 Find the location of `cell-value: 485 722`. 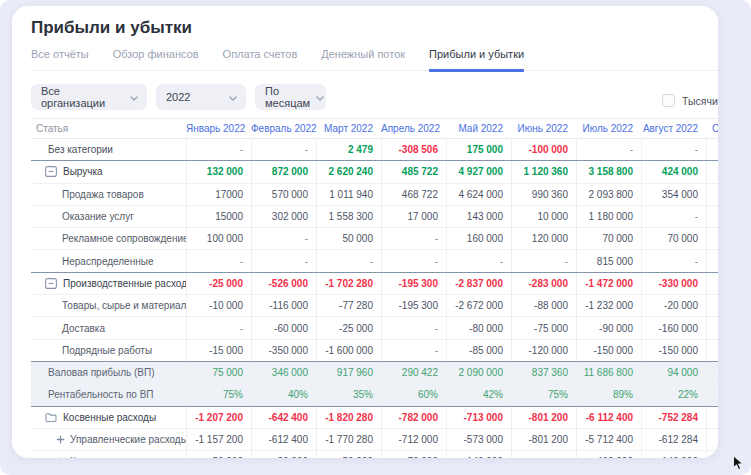

cell-value: 485 722 is located at coordinates (414, 172).